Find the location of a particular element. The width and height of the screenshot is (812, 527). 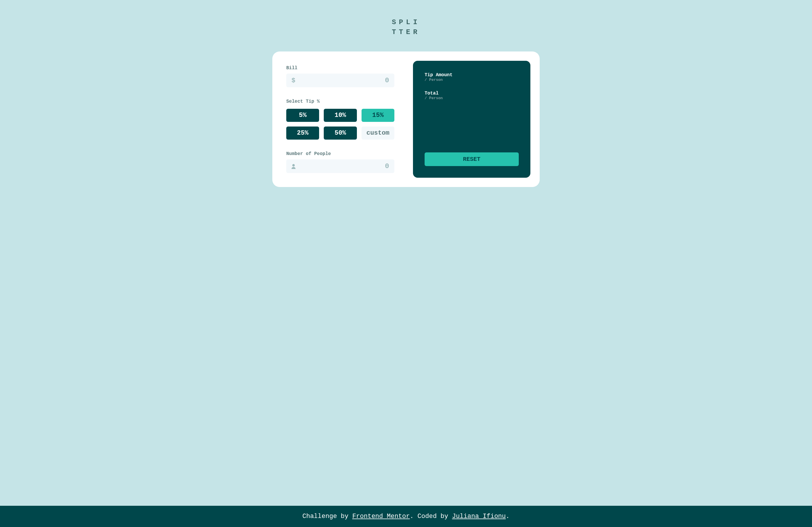

results-panel: Tip Amount / Person Total / Person RESET is located at coordinates (472, 119).